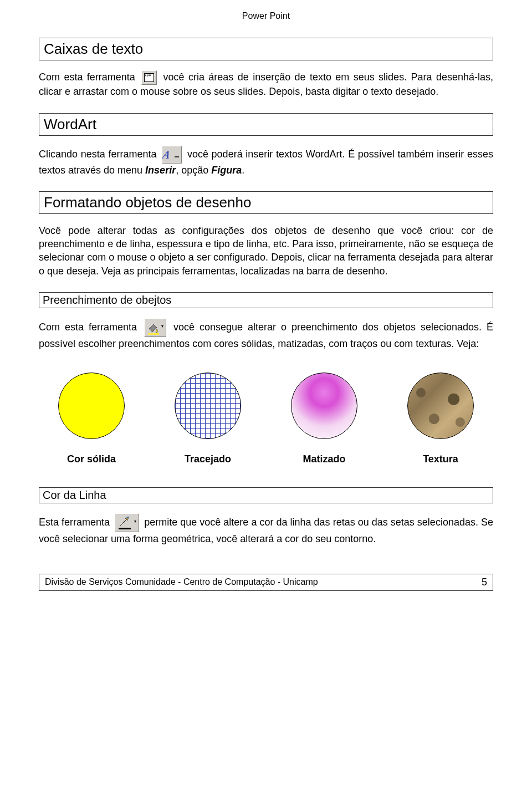 This screenshot has height=811, width=532. What do you see at coordinates (324, 419) in the screenshot?
I see `sample-grad: Matizado` at bounding box center [324, 419].